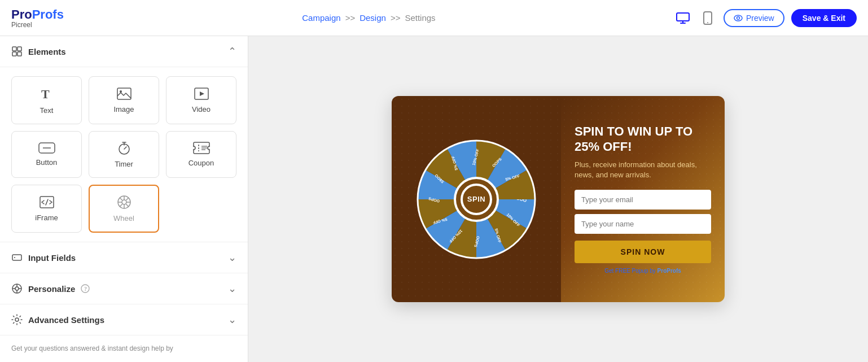  What do you see at coordinates (124, 209) in the screenshot?
I see `element-wheel: Wheel` at bounding box center [124, 209].